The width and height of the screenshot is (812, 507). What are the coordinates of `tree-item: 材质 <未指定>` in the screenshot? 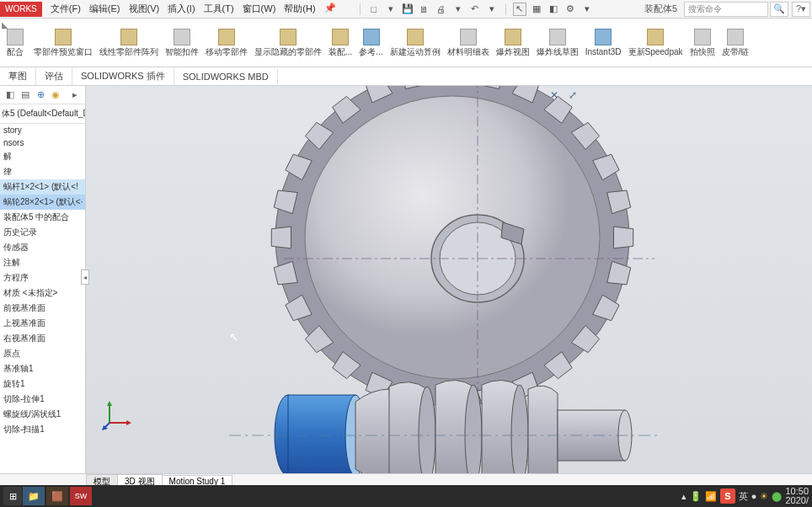 It's located at (42, 293).